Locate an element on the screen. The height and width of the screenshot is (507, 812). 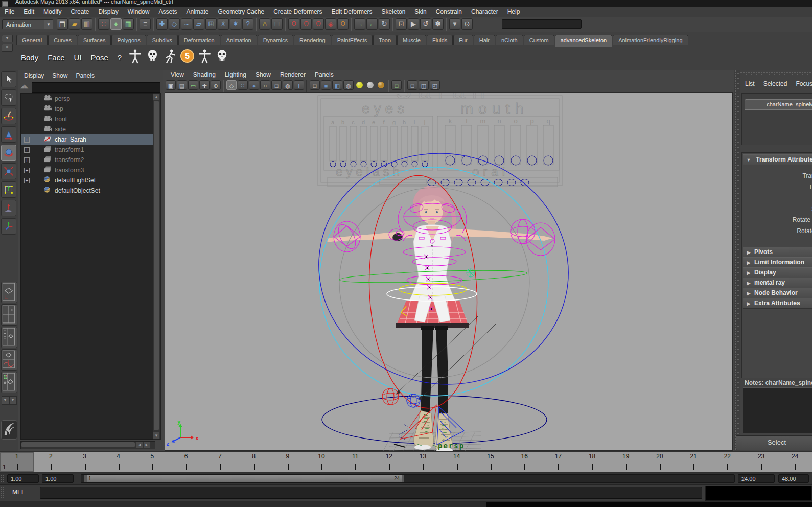
selected-lights-icon: ◧ is located at coordinates (337, 85).